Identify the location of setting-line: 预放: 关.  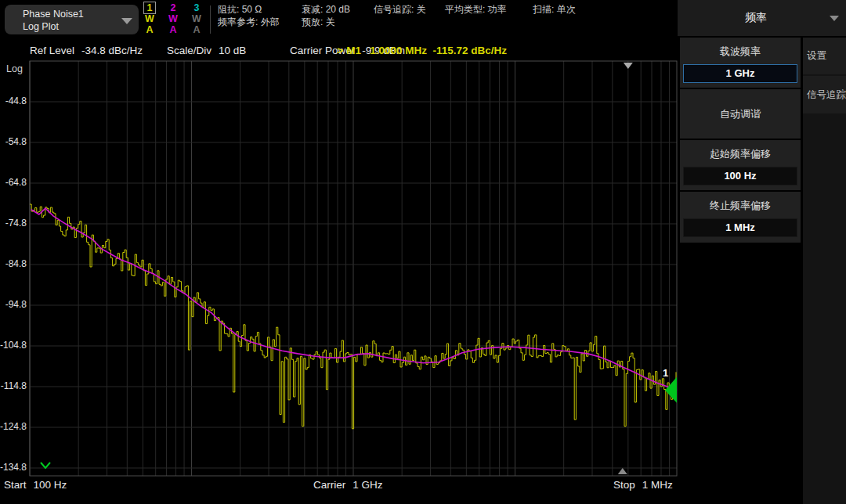
(326, 22).